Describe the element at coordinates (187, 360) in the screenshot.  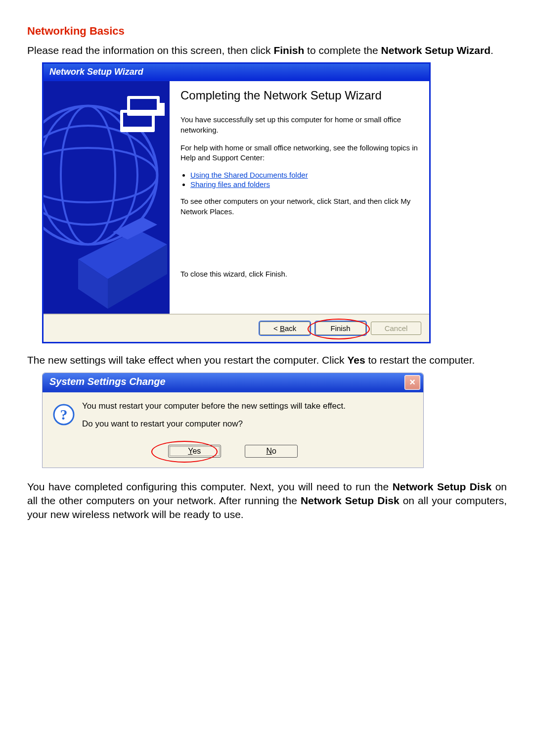
I see `text: The new settings will take effect when y…` at that location.